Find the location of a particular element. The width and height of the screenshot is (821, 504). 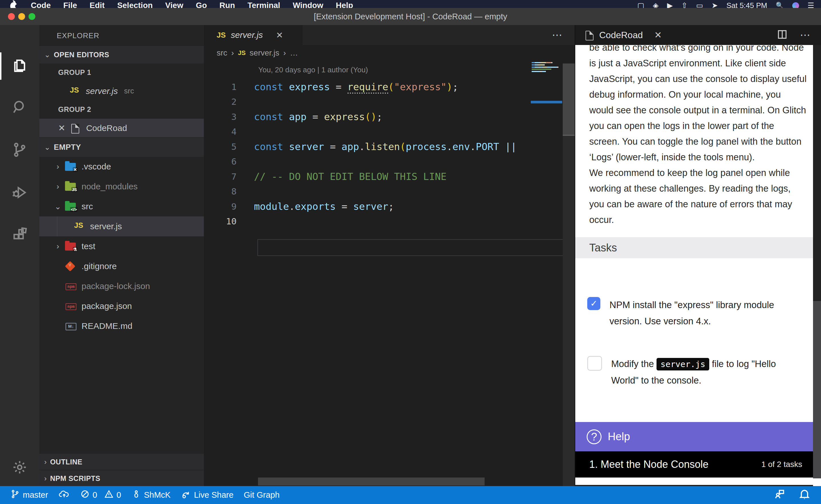

person-icon is located at coordinates (136, 495).